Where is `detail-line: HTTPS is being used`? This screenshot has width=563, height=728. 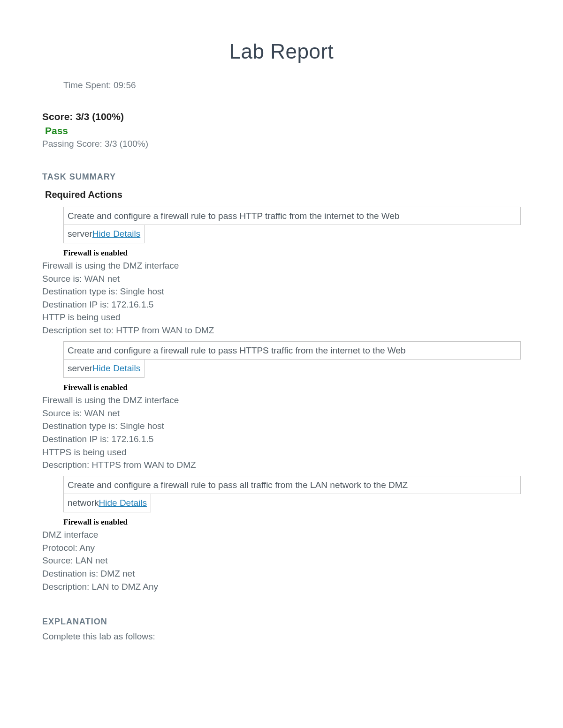
detail-line: HTTPS is being used is located at coordinates (282, 452).